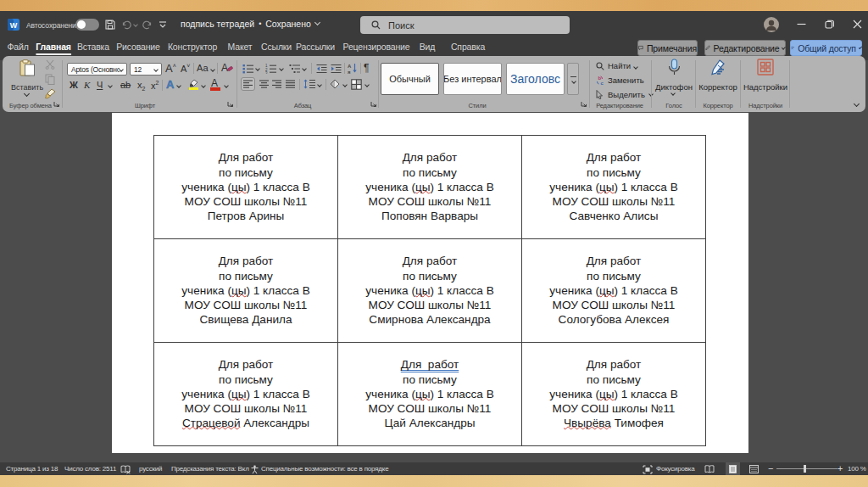 The height and width of the screenshot is (487, 868). Describe the element at coordinates (309, 84) in the screenshot. I see `line-spacing-button` at that location.